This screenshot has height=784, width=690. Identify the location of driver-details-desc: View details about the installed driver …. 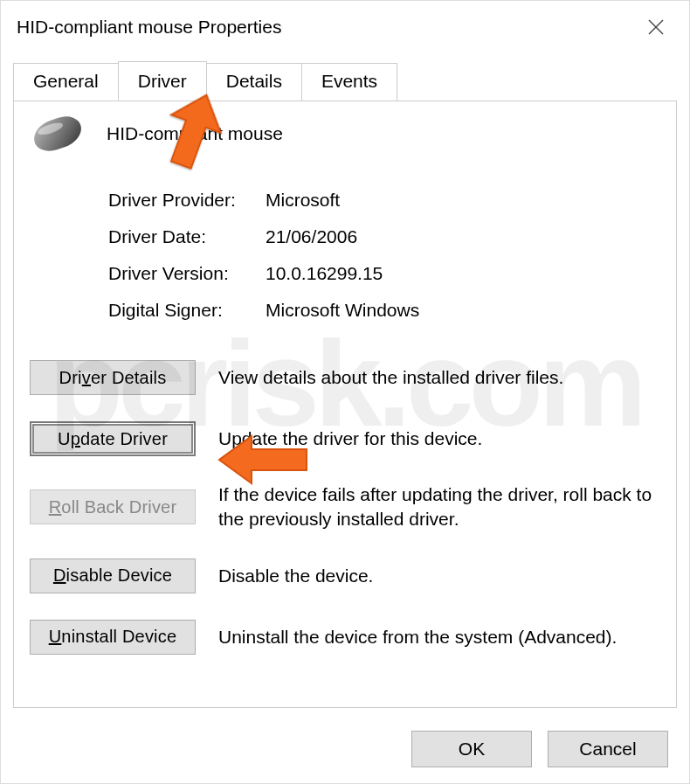
(439, 378).